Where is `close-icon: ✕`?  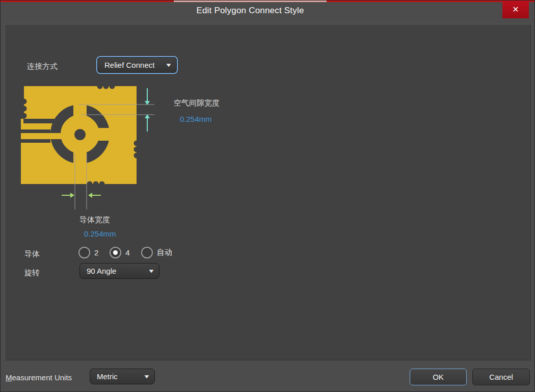
close-icon: ✕ is located at coordinates (516, 10).